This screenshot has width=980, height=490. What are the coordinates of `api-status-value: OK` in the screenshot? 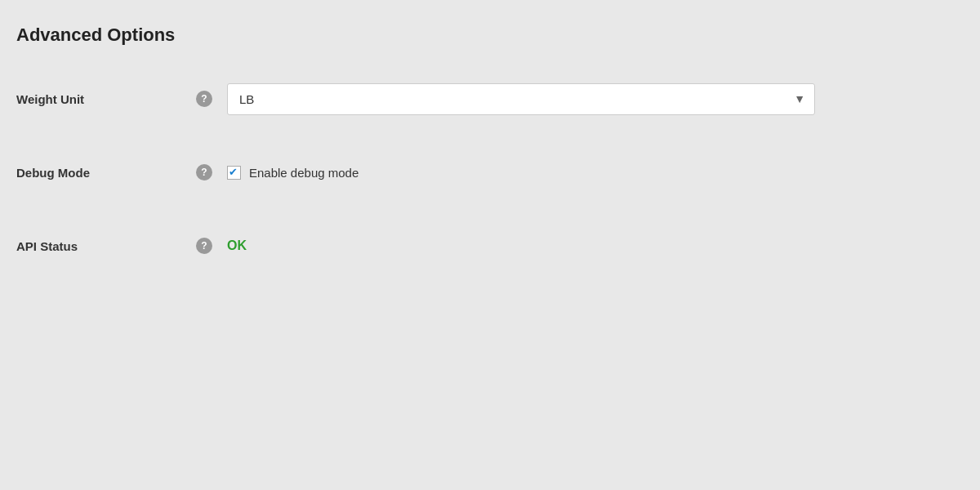 It's located at (237, 246).